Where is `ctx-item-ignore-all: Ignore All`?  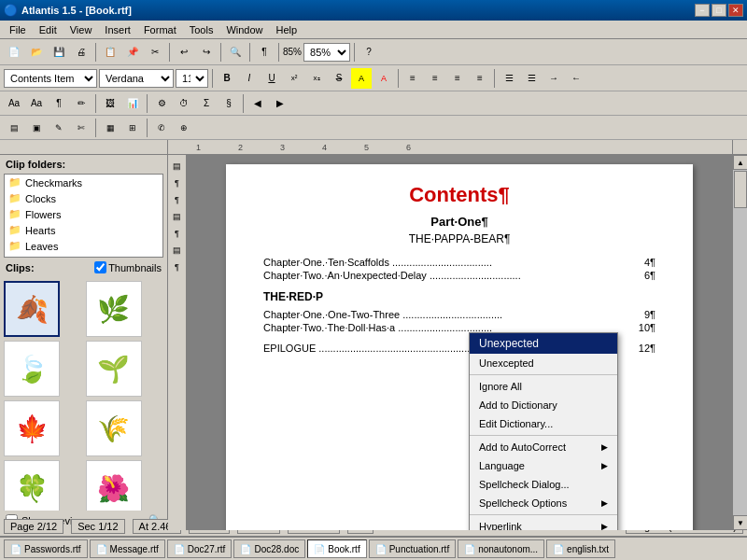 ctx-item-ignore-all: Ignore All is located at coordinates (543, 386).